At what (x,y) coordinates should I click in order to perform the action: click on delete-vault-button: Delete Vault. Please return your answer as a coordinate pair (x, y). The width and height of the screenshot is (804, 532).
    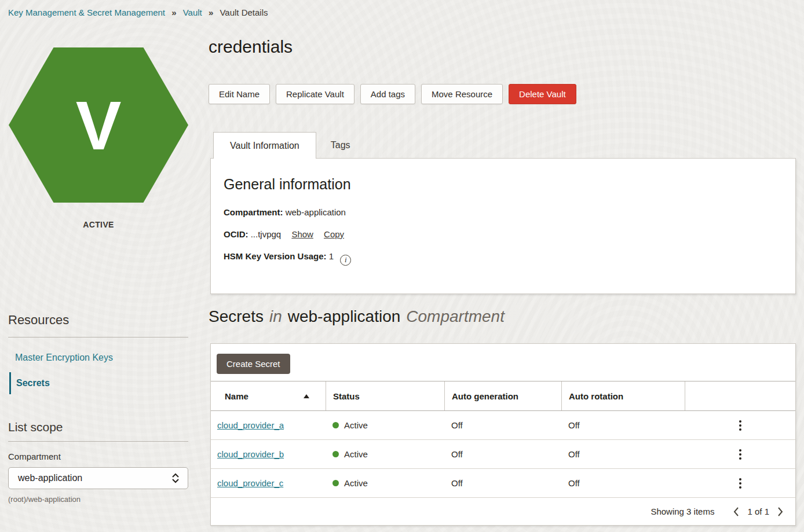
    Looking at the image, I should click on (542, 94).